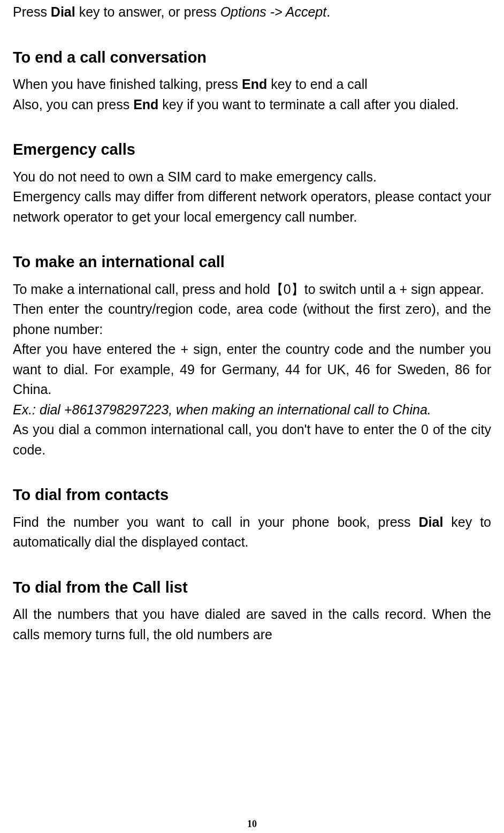 The image size is (504, 833). What do you see at coordinates (252, 532) in the screenshot?
I see `paragraph: Find the number you want to call in your…` at bounding box center [252, 532].